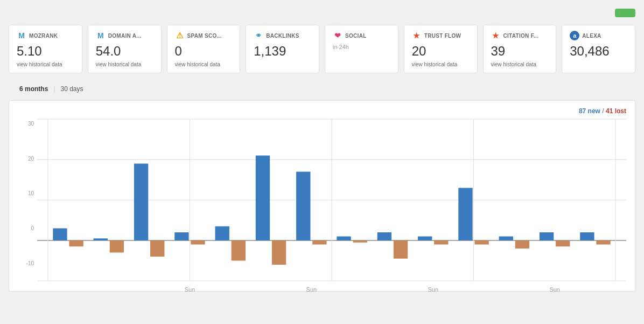 This screenshot has height=324, width=644. Describe the element at coordinates (440, 52) in the screenshot. I see `metric-value-trust_flow: 20` at that location.